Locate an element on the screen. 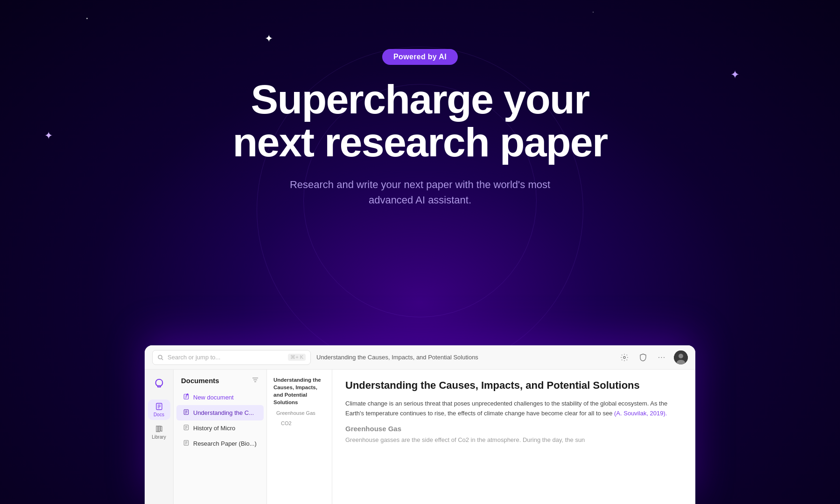  search-shortcut: ⌘+ K is located at coordinates (297, 357).